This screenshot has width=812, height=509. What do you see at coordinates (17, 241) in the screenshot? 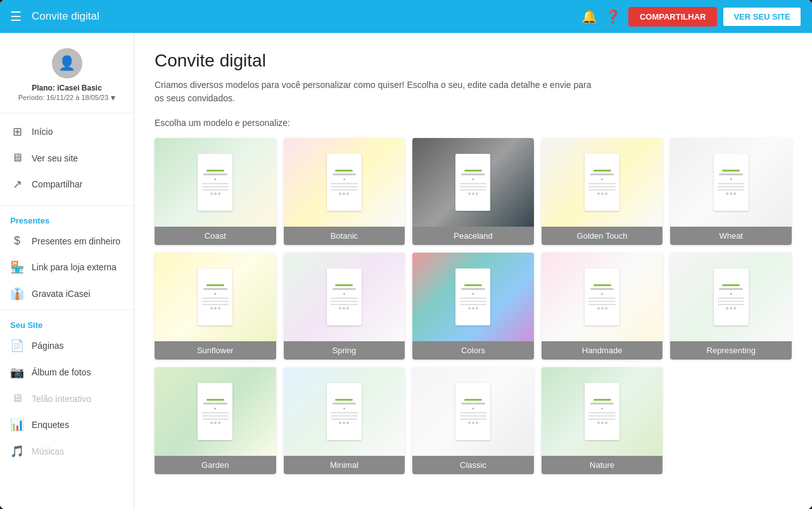
I see `money-icon: $` at bounding box center [17, 241].